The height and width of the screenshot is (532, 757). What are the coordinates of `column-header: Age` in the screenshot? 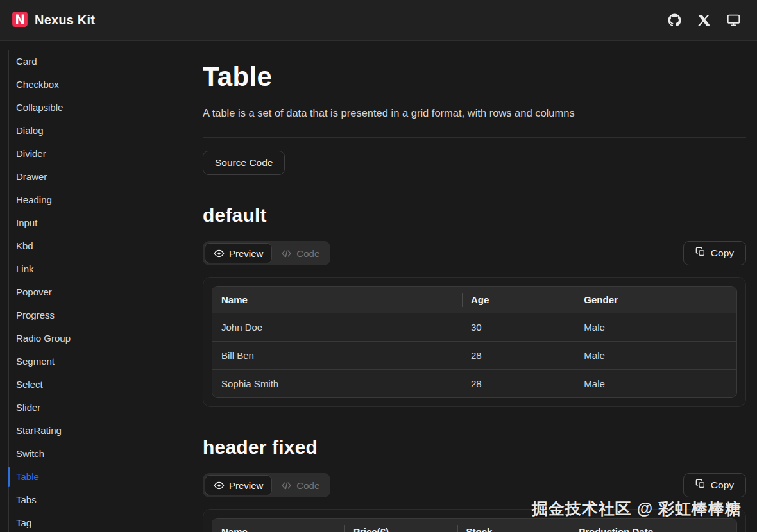 It's located at (518, 300).